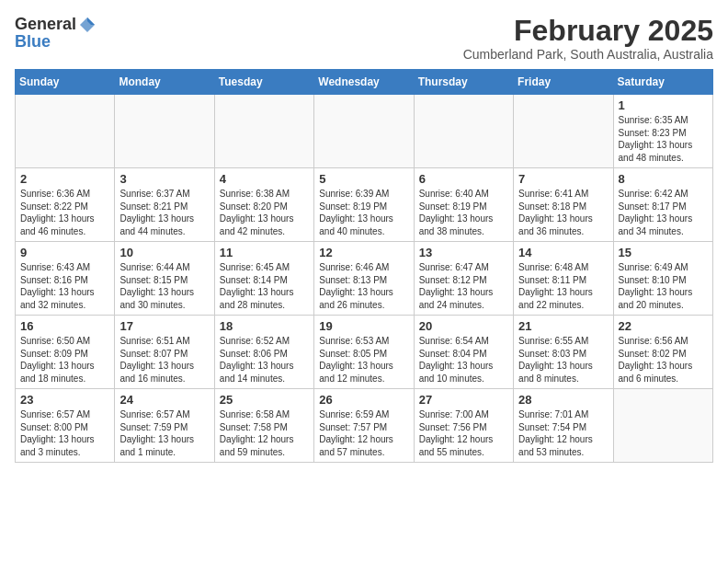  Describe the element at coordinates (463, 279) in the screenshot. I see `calendar-day-cell: 13Sunrise: 6:47 AMSunset: 8:12 PMDayligh…` at that location.